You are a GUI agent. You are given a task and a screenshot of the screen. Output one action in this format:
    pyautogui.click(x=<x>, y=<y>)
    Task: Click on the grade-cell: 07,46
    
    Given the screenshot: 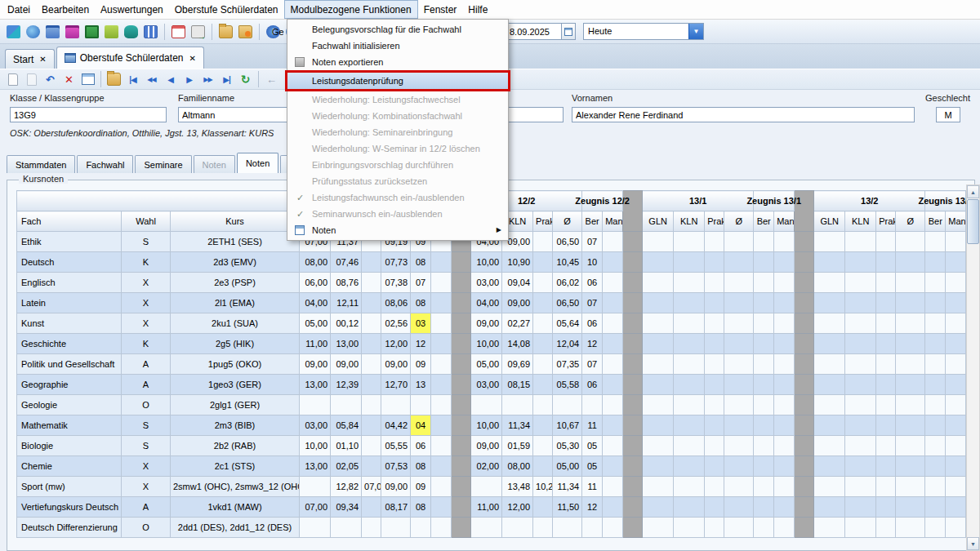 What is the action you would take?
    pyautogui.click(x=346, y=263)
    